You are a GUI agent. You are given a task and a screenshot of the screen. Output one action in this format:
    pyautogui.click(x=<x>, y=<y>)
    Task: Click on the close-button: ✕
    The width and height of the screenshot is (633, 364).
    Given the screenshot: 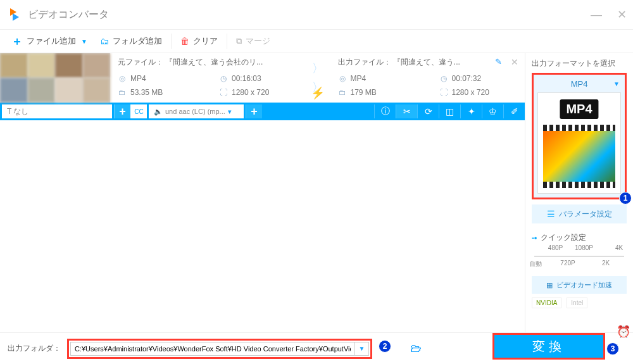 What is the action you would take?
    pyautogui.click(x=622, y=15)
    